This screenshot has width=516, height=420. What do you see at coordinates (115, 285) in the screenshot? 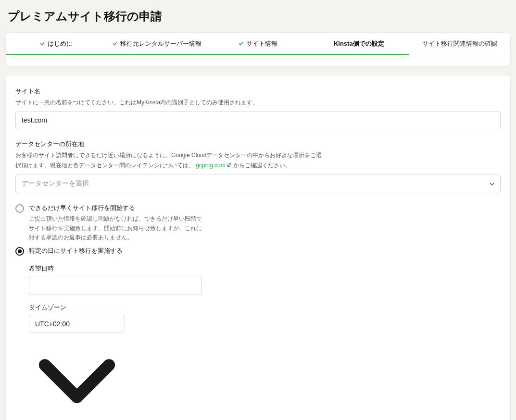
I see `preferred-date-input` at bounding box center [115, 285].